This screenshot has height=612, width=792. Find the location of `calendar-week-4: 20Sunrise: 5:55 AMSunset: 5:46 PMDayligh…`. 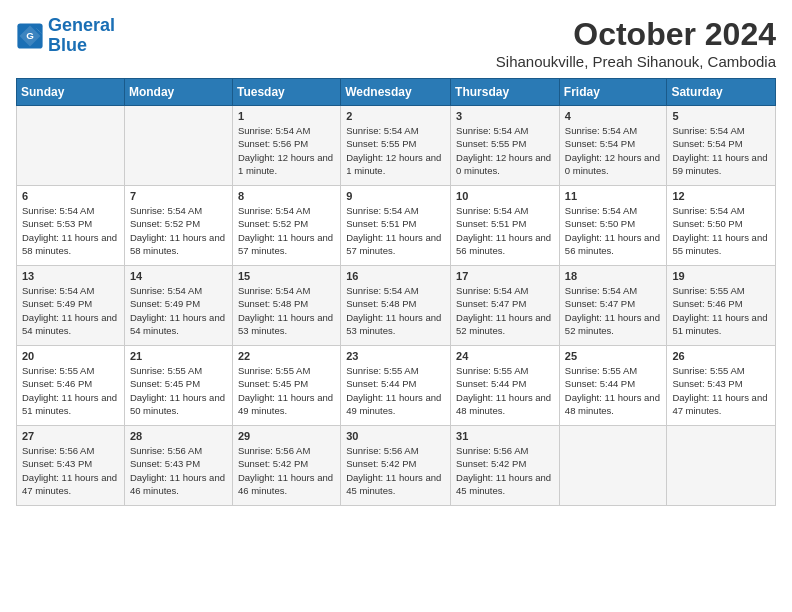

calendar-week-4: 20Sunrise: 5:55 AMSunset: 5:46 PMDayligh… is located at coordinates (396, 386).